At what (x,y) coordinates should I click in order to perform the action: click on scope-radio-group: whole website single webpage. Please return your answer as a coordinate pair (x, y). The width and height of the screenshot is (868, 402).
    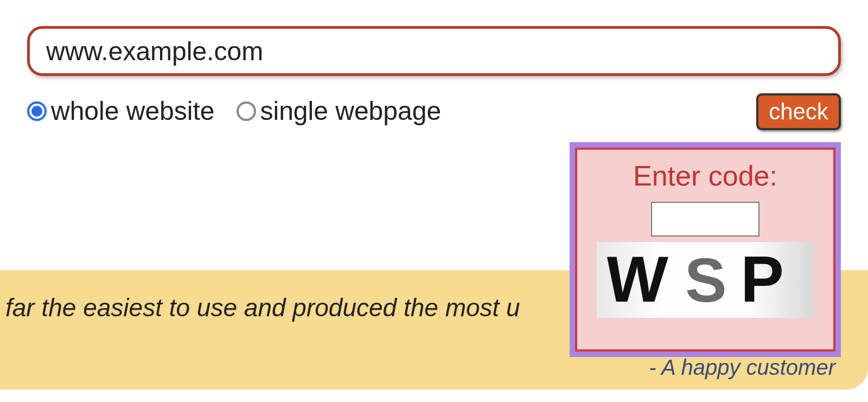
    Looking at the image, I should click on (234, 111).